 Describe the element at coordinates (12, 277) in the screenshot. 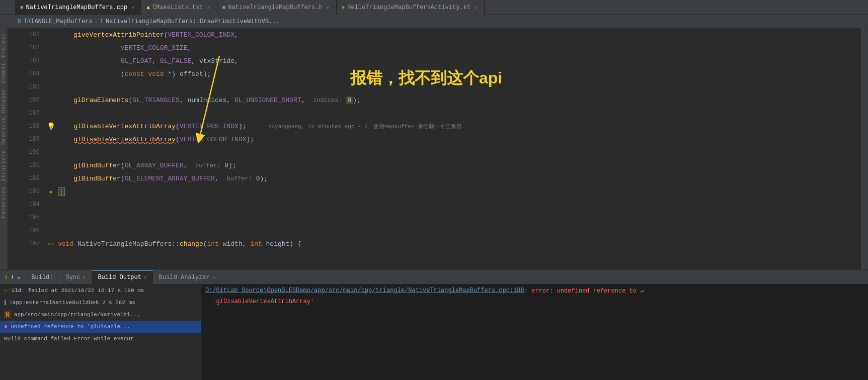

I see `sync-down-icon: ⬇` at that location.